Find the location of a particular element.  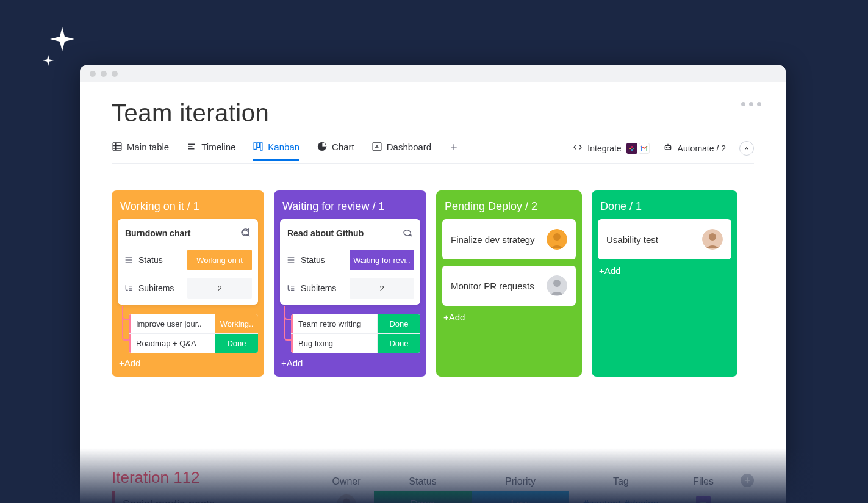

tag-link: #content is located at coordinates (601, 501).